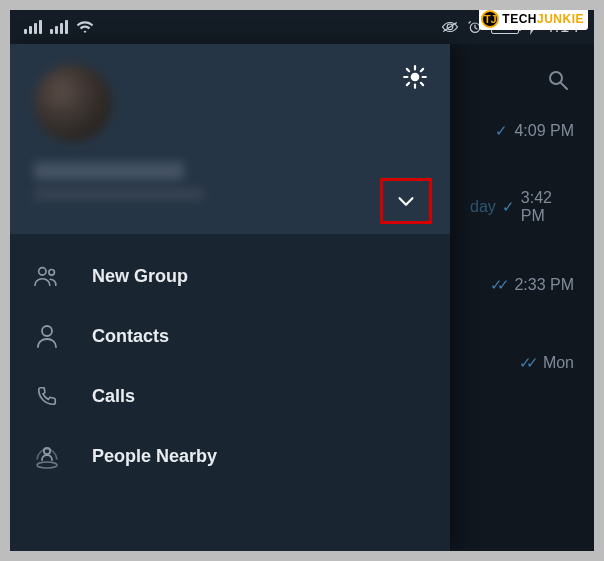 This screenshot has width=604, height=561. What do you see at coordinates (130, 336) in the screenshot?
I see `menu-label: Contacts` at bounding box center [130, 336].